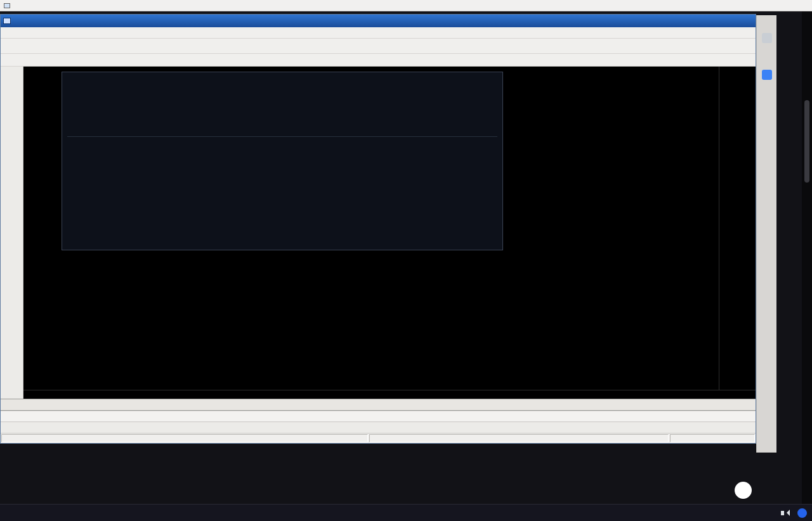  Describe the element at coordinates (712, 439) in the screenshot. I see `status-connection` at that location.